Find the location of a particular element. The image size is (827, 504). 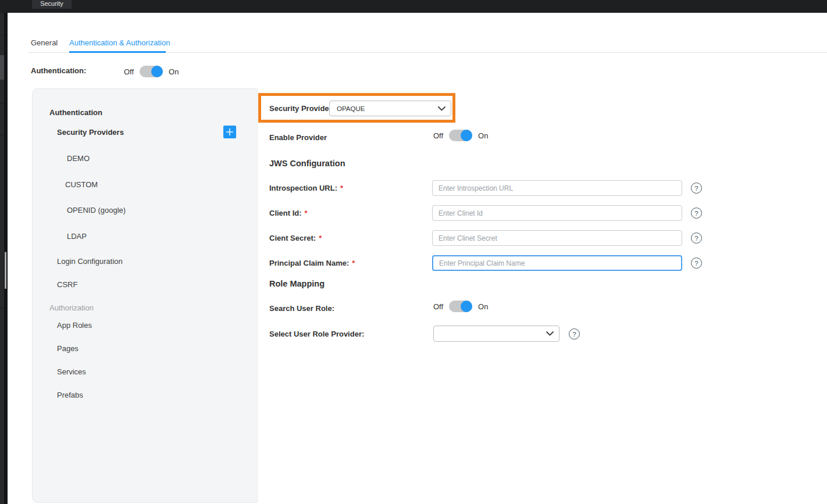

search-user-role-switch is located at coordinates (461, 306).